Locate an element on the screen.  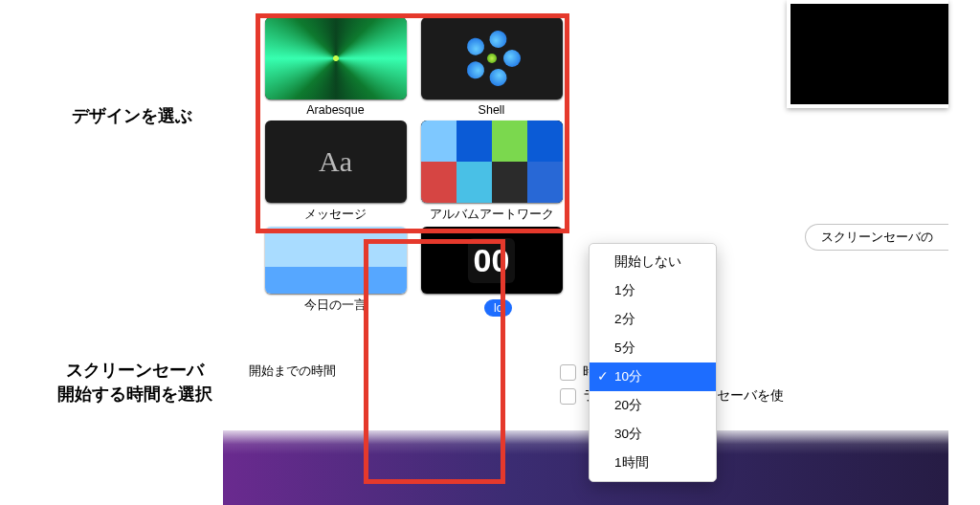
saver-tile-message: Aa メッセージ is located at coordinates (335, 172).